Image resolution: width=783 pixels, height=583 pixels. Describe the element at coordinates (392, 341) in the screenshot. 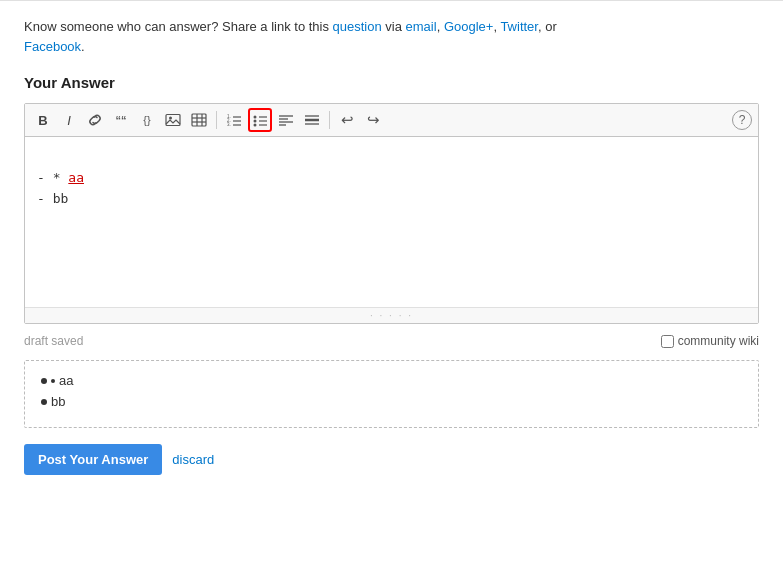

I see `editor-status-bar: draft saved community wiki` at that location.